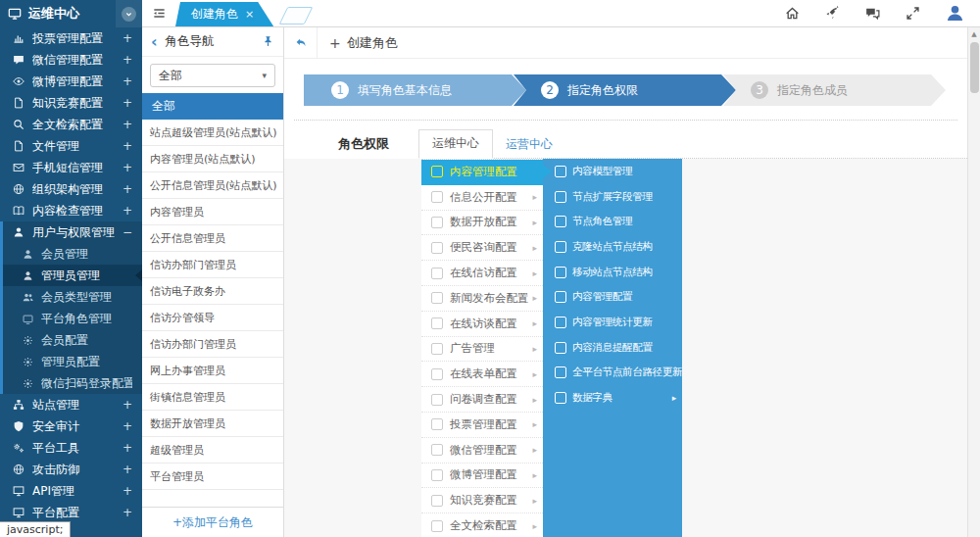  Describe the element at coordinates (129, 14) in the screenshot. I see `sidebar-collapse-button` at that location.